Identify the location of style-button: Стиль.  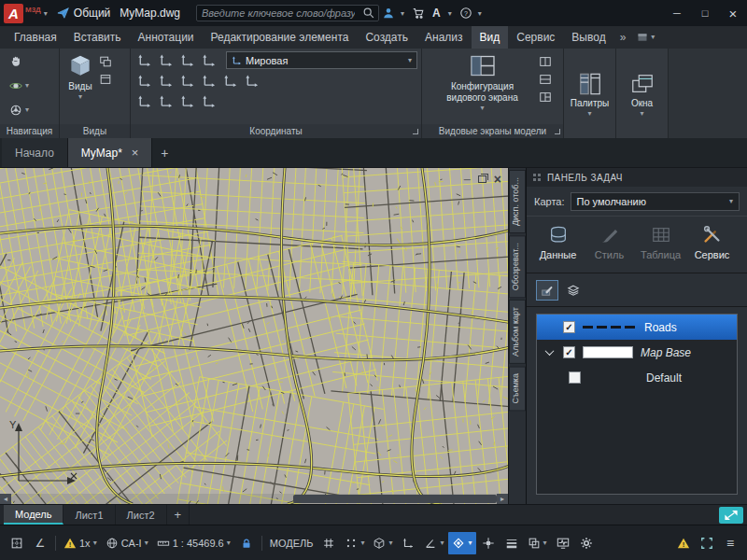
(609, 243).